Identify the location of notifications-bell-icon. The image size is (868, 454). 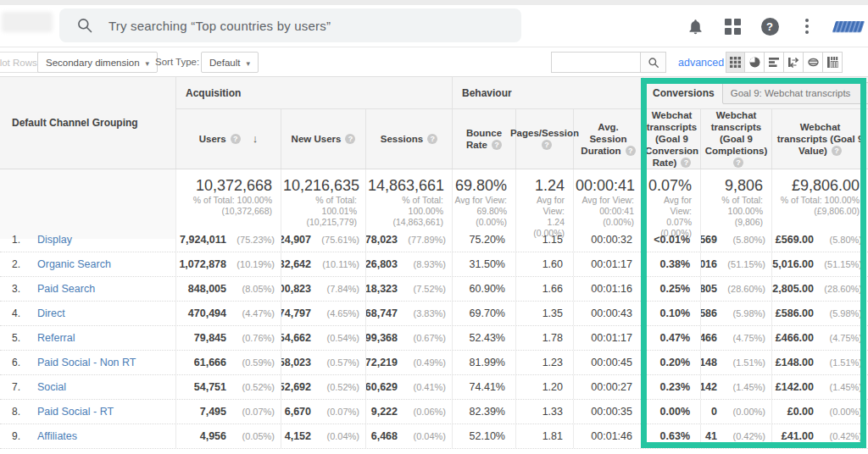
(695, 26).